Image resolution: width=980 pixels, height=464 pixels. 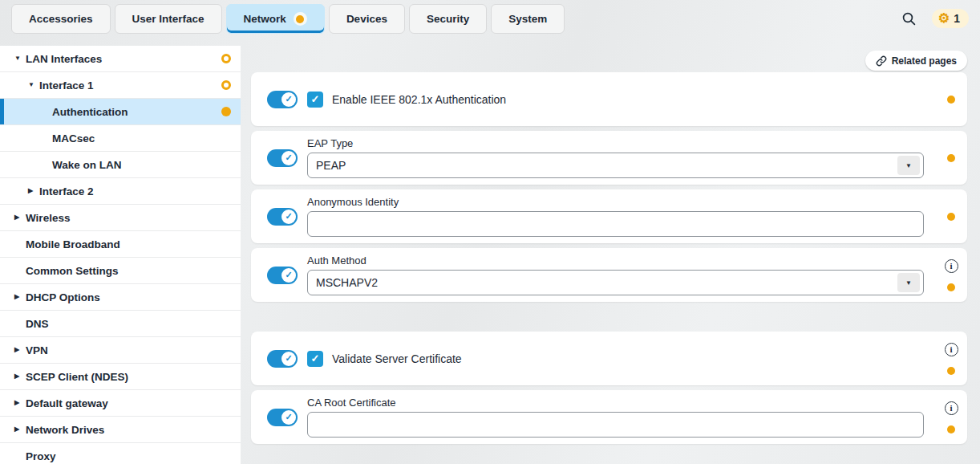 I want to click on card-content: Anonymous Identity, so click(x=621, y=217).